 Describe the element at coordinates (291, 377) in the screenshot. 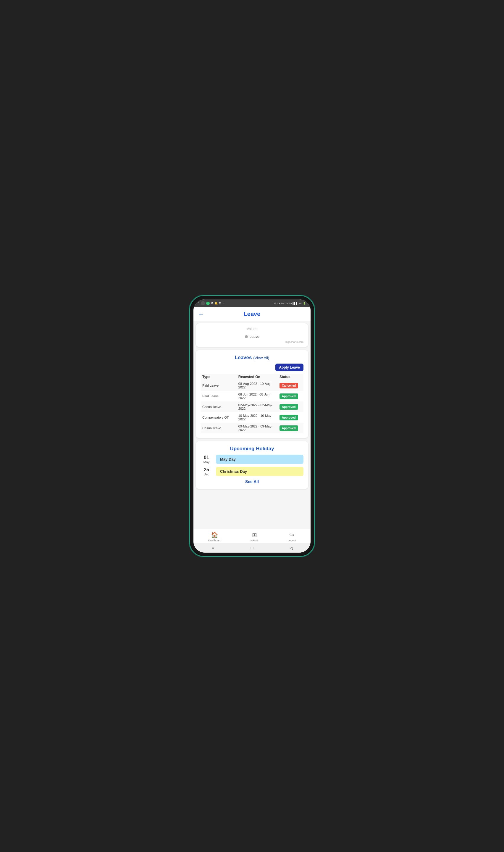

I see `col-header-status: Status` at that location.